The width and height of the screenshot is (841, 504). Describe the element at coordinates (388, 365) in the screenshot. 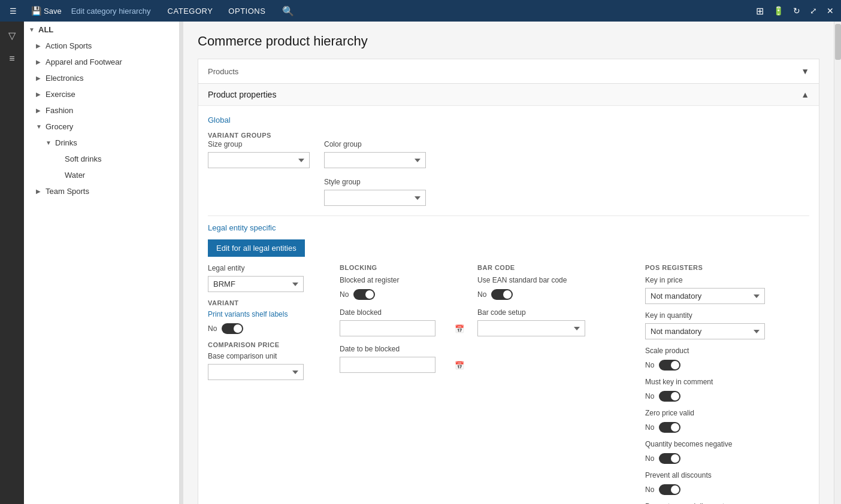

I see `date-to-be-blocked-input` at that location.